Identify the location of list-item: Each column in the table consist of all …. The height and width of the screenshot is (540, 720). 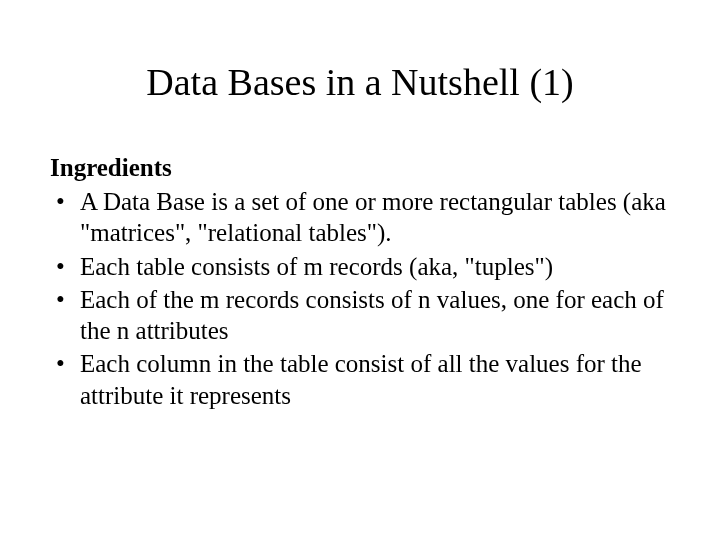
(360, 380).